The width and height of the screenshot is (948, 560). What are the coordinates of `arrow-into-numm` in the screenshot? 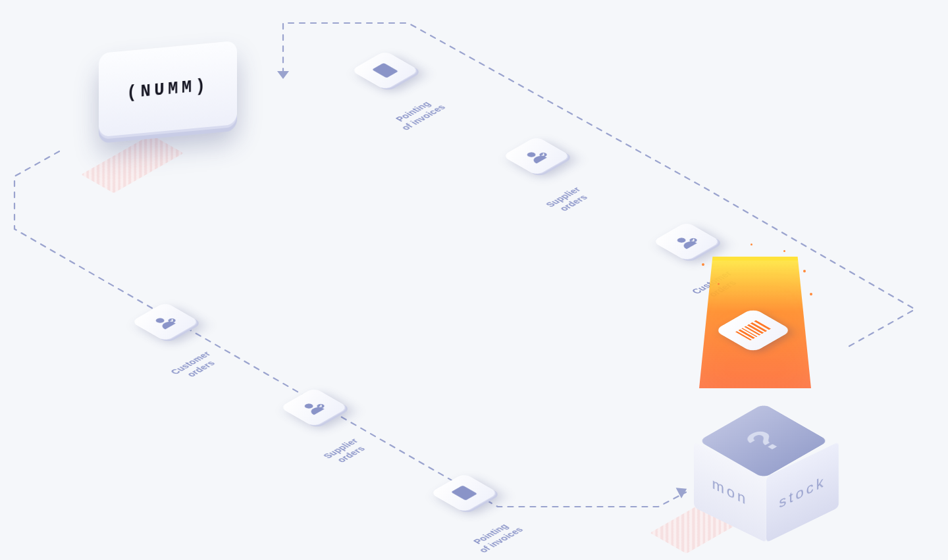 It's located at (283, 75).